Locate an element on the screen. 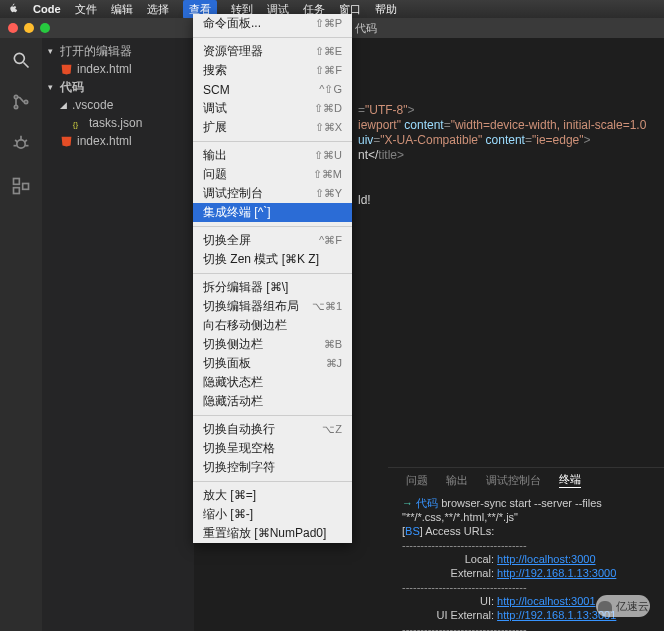 The width and height of the screenshot is (664, 631). menu-item-shortcut: ⇧⌘X is located at coordinates (328, 128).